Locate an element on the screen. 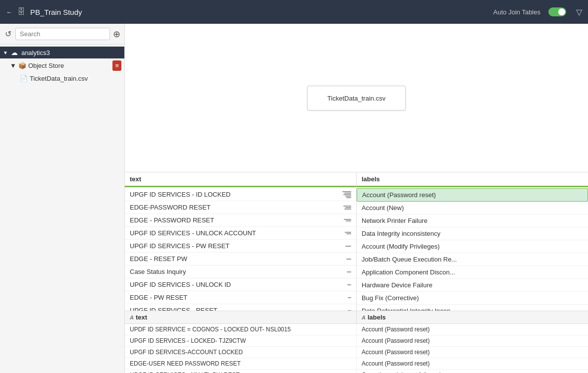  list-item: UPGF ID SERVICES - UNLOCK ID is located at coordinates (241, 285).